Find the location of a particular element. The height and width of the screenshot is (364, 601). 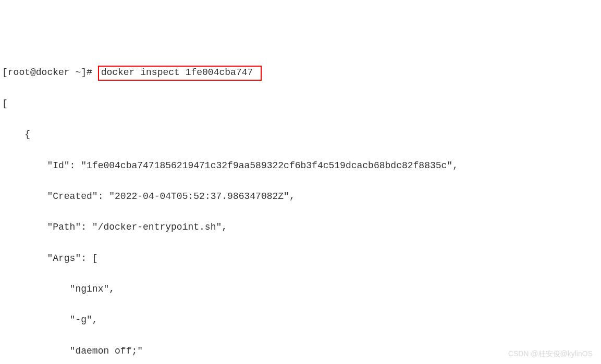

output-line: "Id": "1fe004cba7471856219471c32f9aa5893… is located at coordinates (300, 166).